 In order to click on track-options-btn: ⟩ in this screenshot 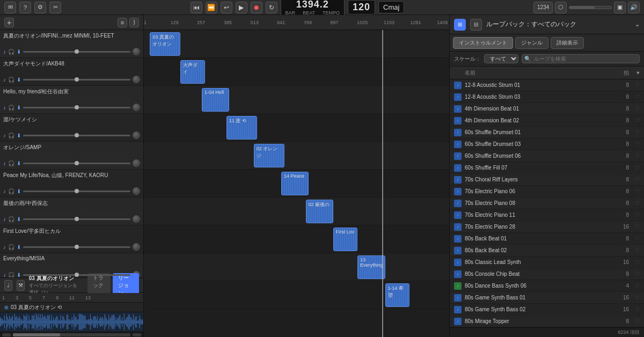, I will do `click(134, 23)`.